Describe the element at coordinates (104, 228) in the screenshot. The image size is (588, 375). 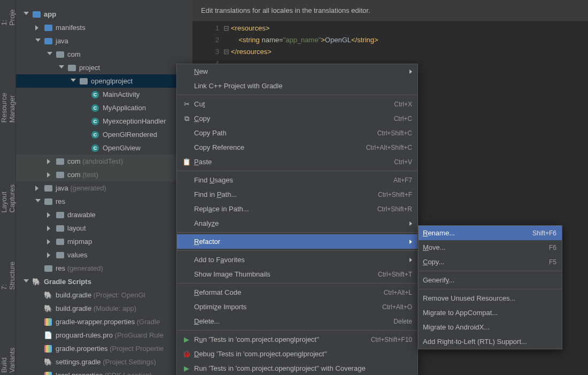
I see `tree-res-layout: layout` at that location.